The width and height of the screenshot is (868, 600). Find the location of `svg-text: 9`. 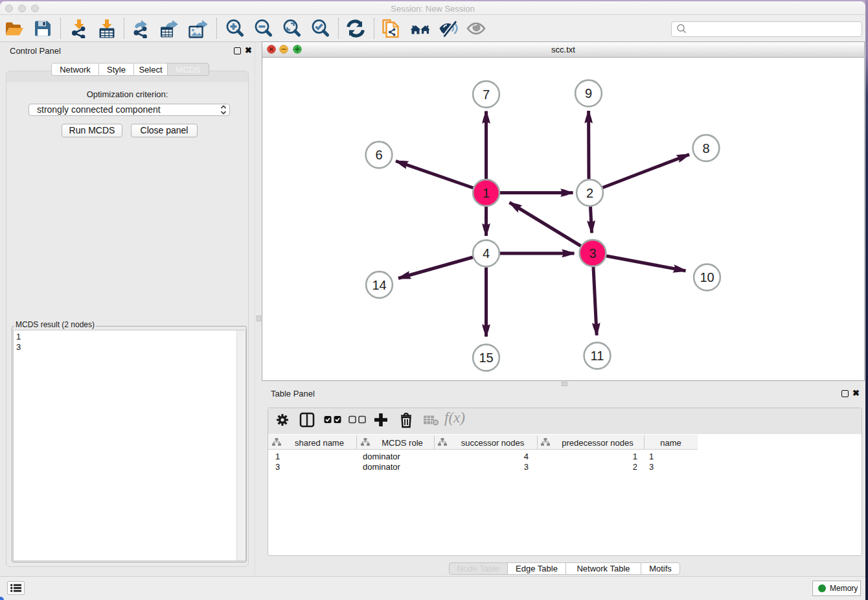

svg-text: 9 is located at coordinates (588, 93).